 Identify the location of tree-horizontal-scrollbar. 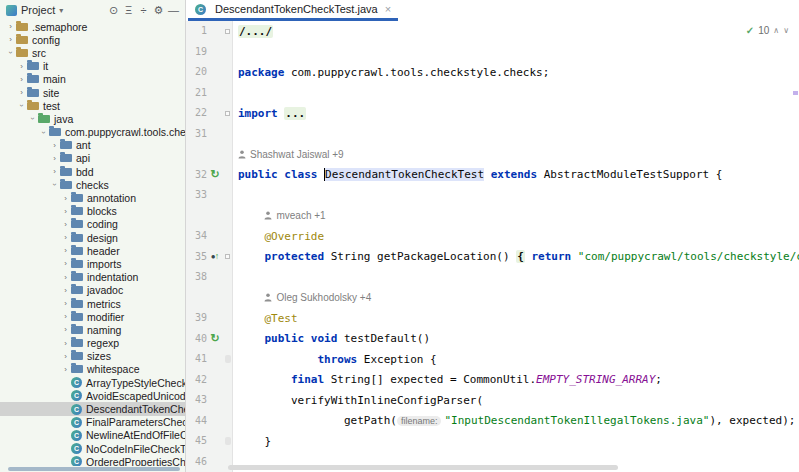
(94, 469).